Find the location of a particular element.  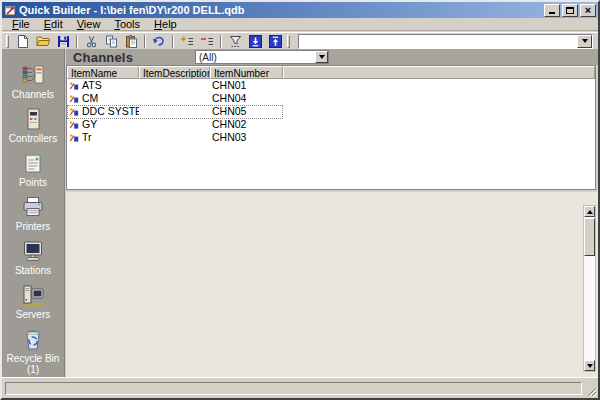

filter-dropdown-button is located at coordinates (322, 57).